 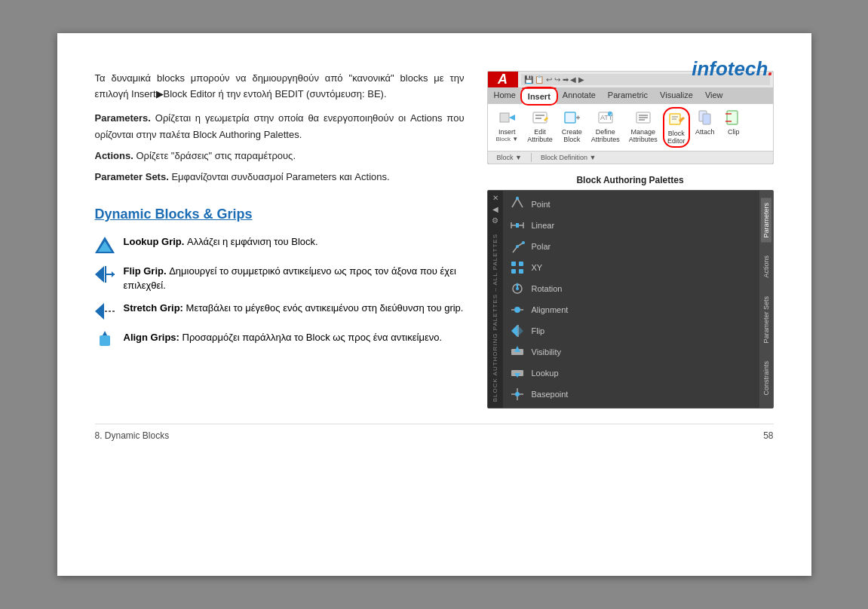 I want to click on define-attributes-label: DefineAttributes, so click(x=606, y=136).